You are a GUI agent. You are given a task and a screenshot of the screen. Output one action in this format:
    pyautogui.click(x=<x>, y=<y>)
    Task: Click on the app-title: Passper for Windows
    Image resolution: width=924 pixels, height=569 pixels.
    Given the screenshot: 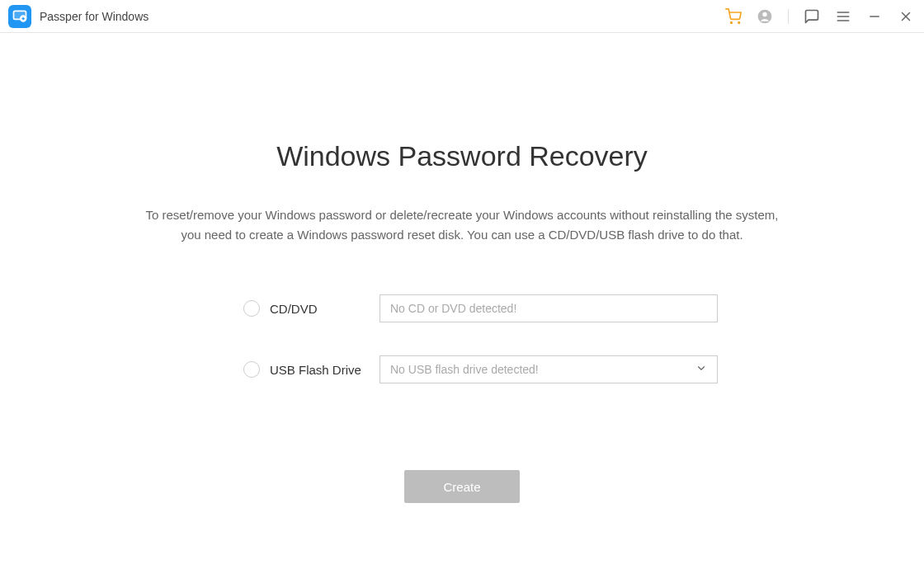 What is the action you would take?
    pyautogui.click(x=94, y=16)
    